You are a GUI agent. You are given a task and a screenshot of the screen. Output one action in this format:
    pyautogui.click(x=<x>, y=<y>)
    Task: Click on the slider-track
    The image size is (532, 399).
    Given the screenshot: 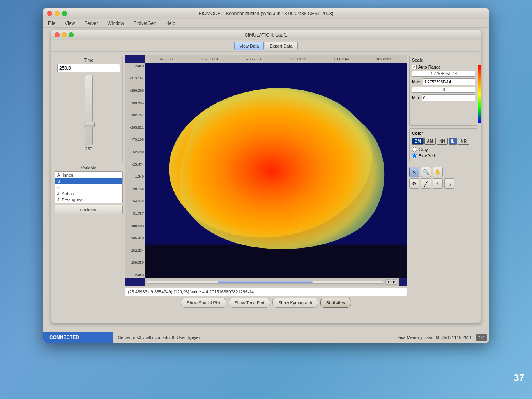 What is the action you would take?
    pyautogui.click(x=89, y=110)
    